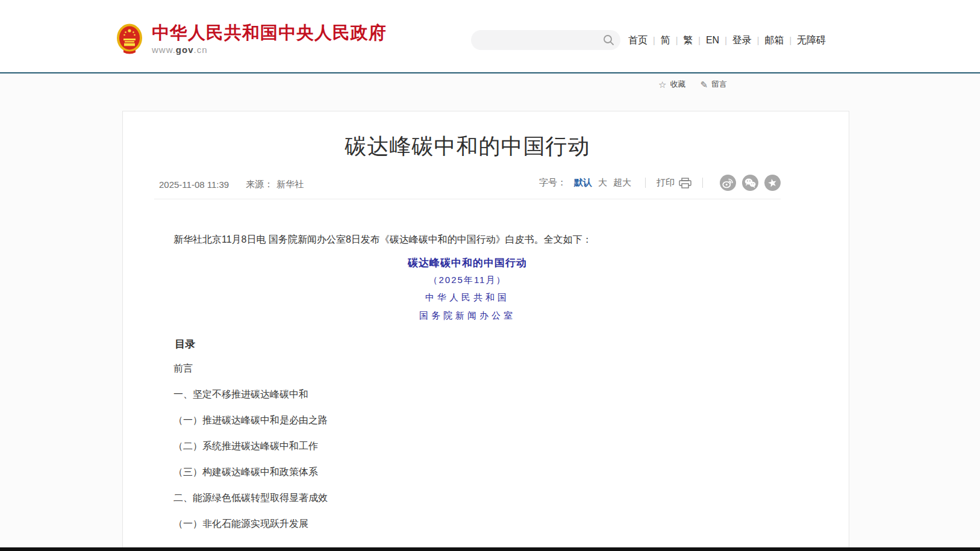  What do you see at coordinates (467, 147) in the screenshot?
I see `article-title: 碳达峰碳中和的中国行动` at bounding box center [467, 147].